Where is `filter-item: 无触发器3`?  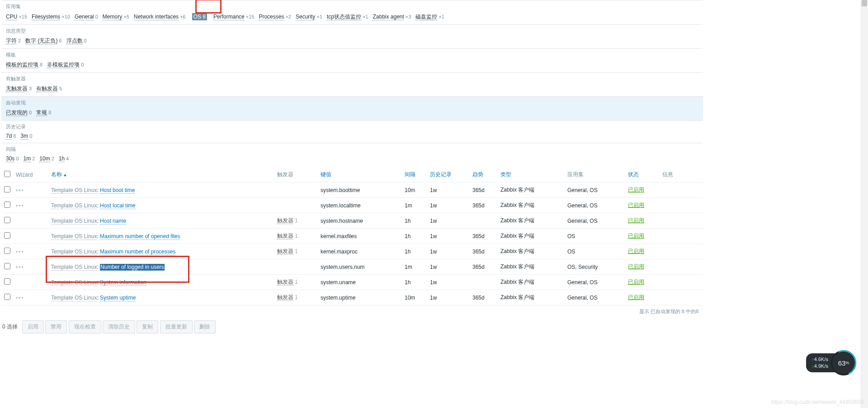 filter-item: 无触发器3 is located at coordinates (19, 89).